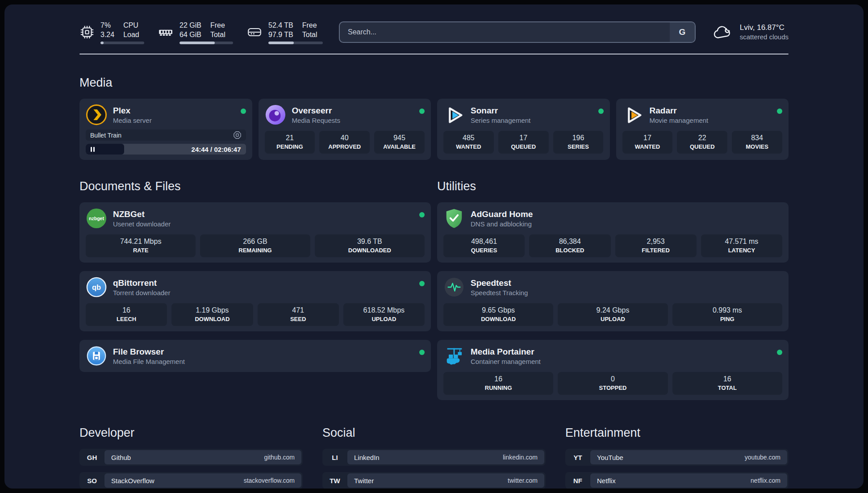 This screenshot has width=868, height=493. Describe the element at coordinates (191, 457) in the screenshot. I see `link-github: GH Github github.com` at that location.